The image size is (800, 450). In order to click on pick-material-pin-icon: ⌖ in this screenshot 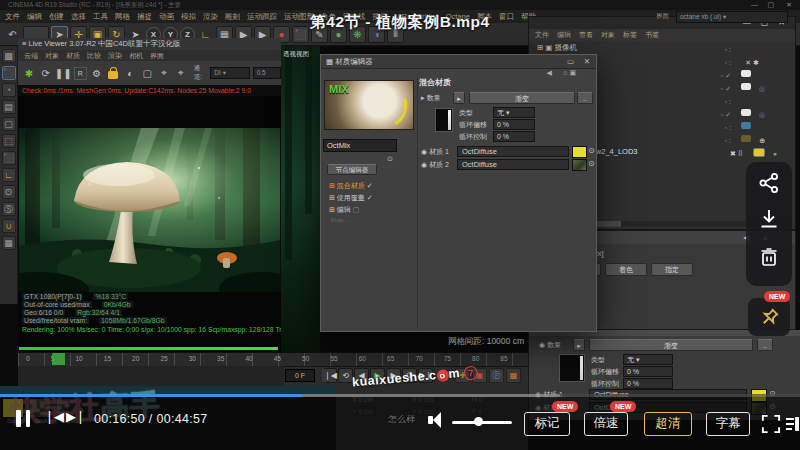, I will do `click(164, 74)`.